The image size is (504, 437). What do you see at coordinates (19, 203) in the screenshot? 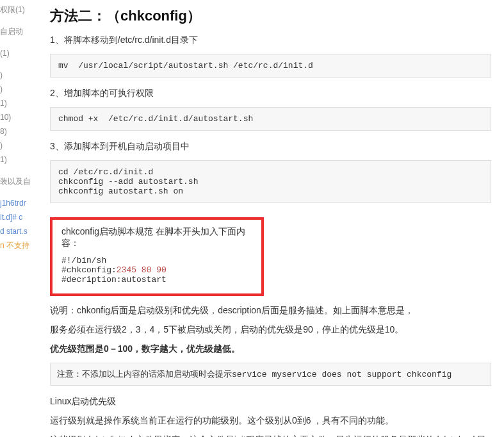
I see `sidebar-line: j1h6trdr` at bounding box center [19, 203].